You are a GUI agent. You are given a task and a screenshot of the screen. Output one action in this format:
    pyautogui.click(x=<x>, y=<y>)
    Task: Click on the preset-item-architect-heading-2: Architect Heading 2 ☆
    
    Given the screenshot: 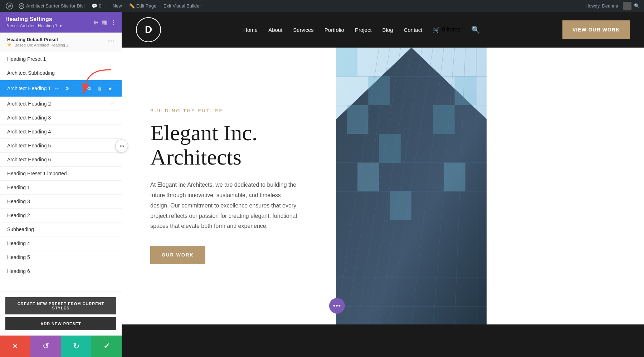 What is the action you would take?
    pyautogui.click(x=61, y=104)
    